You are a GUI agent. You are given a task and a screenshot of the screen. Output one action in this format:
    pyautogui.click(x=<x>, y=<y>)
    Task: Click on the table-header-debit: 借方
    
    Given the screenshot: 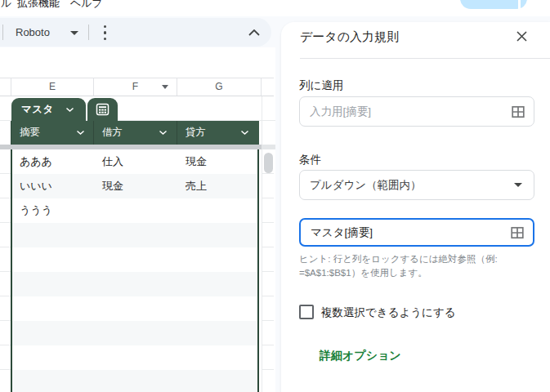 What is the action you would take?
    pyautogui.click(x=136, y=132)
    